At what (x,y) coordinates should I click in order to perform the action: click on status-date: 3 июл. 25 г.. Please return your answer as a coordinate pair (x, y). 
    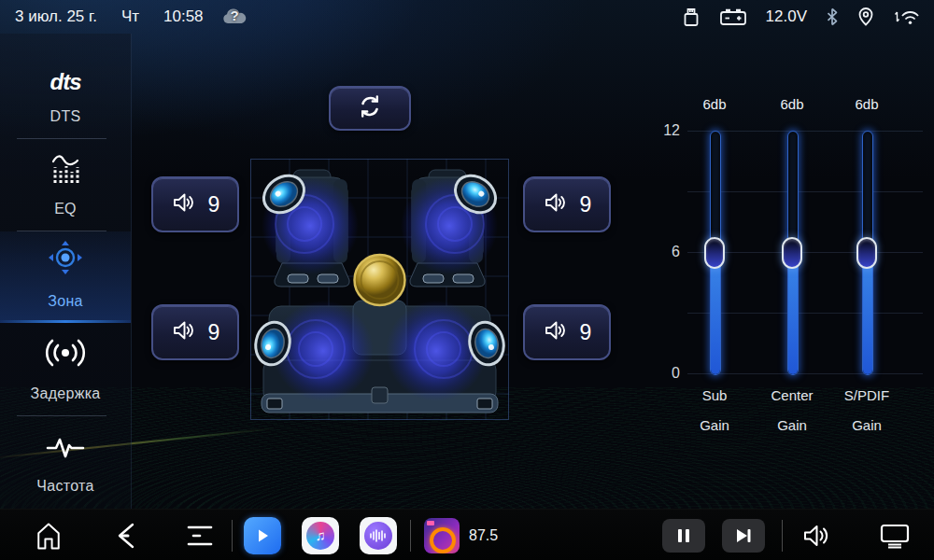
    Looking at the image, I should click on (56, 17).